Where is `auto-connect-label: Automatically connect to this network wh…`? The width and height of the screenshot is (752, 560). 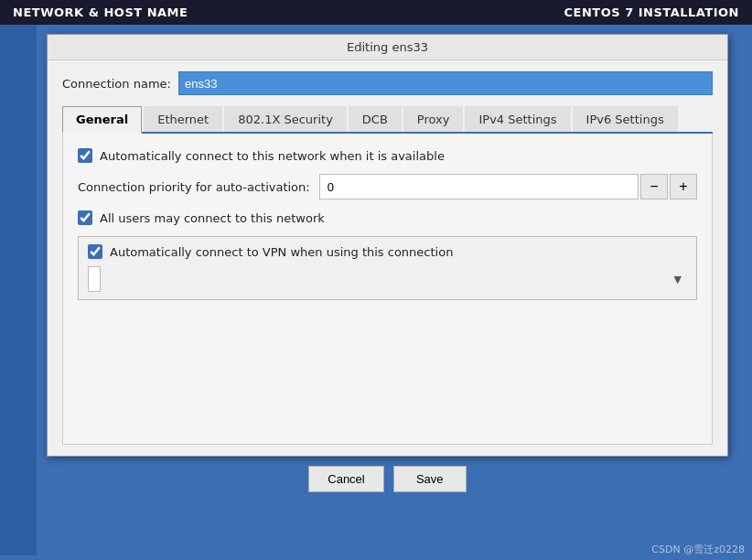 auto-connect-label: Automatically connect to this network wh… is located at coordinates (273, 156).